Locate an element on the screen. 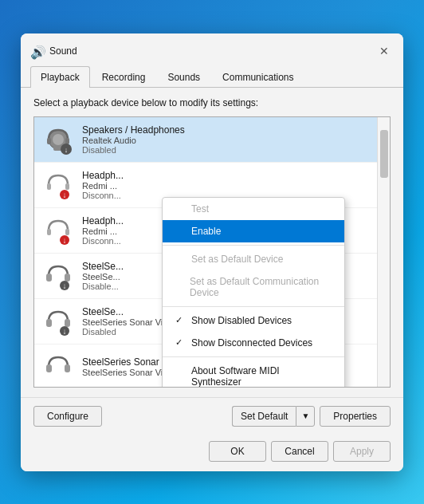 This screenshot has width=424, height=504. apply-button: Apply is located at coordinates (362, 451).